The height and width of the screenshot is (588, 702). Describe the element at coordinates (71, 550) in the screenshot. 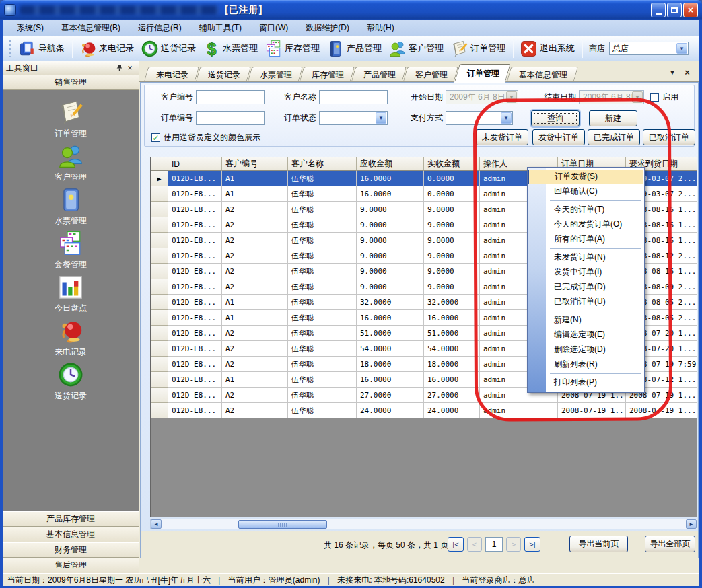

I see `sidebar-group-bar: 财务管理` at that location.